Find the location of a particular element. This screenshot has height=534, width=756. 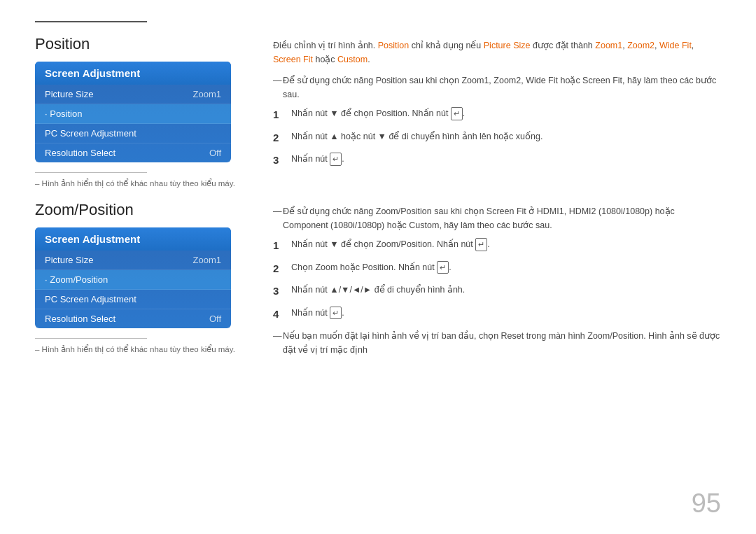

section1-divider is located at coordinates (91, 172).